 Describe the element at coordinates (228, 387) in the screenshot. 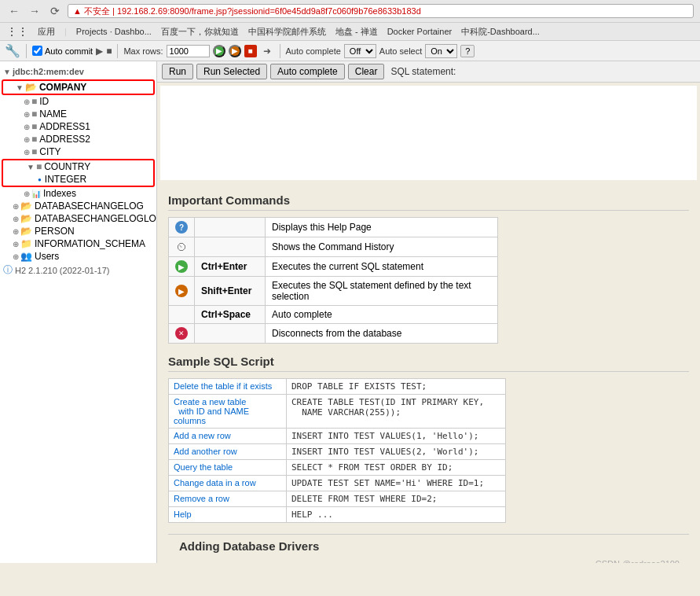

I see `sample-desc-0: Delete the table if it exists` at that location.